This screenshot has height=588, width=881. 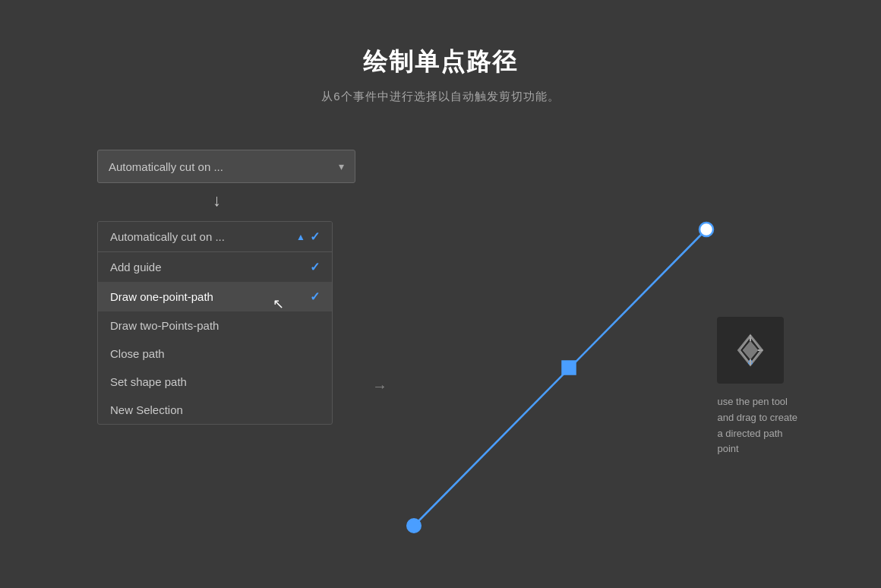 I want to click on dropdown-menu: Automatically cut on ... ▲ ✓ Add guide ✓…, so click(x=215, y=323).